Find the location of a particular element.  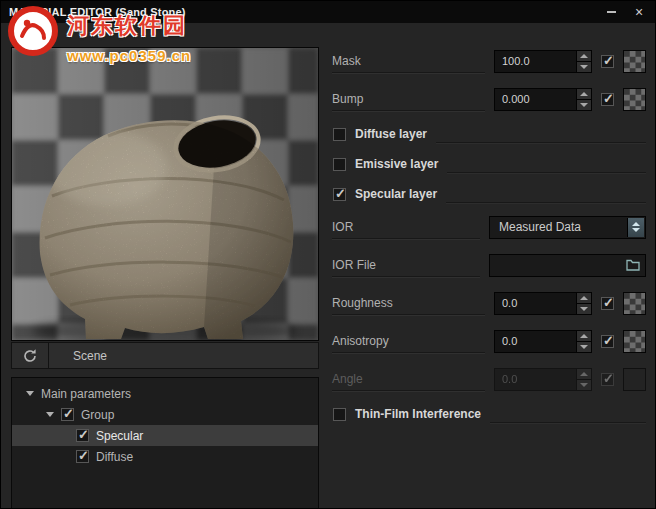

ior-file-browse-button is located at coordinates (632, 266).